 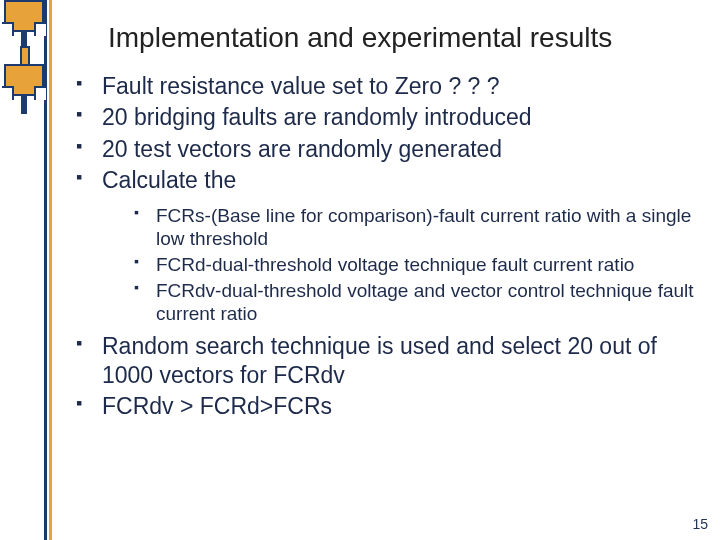 I want to click on slide-title: Implementation and experimental results, so click(x=408, y=38).